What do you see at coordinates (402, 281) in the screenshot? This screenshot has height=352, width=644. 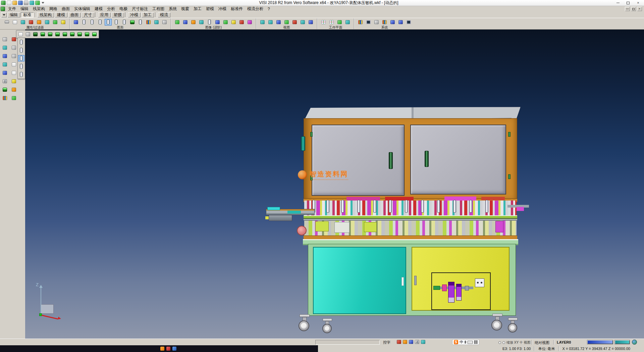 I see `cyan-door-handle` at bounding box center [402, 281].